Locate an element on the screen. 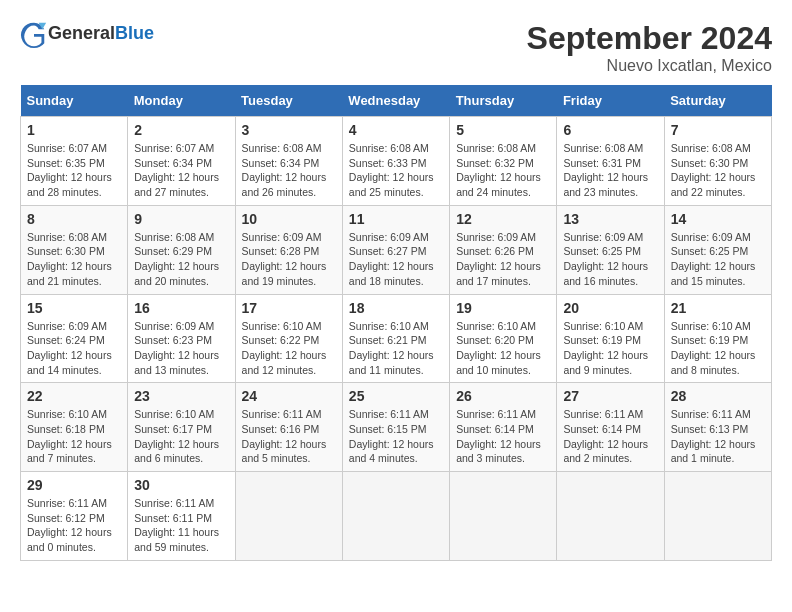 The image size is (792, 612). weekday-header-friday: Friday is located at coordinates (610, 101).